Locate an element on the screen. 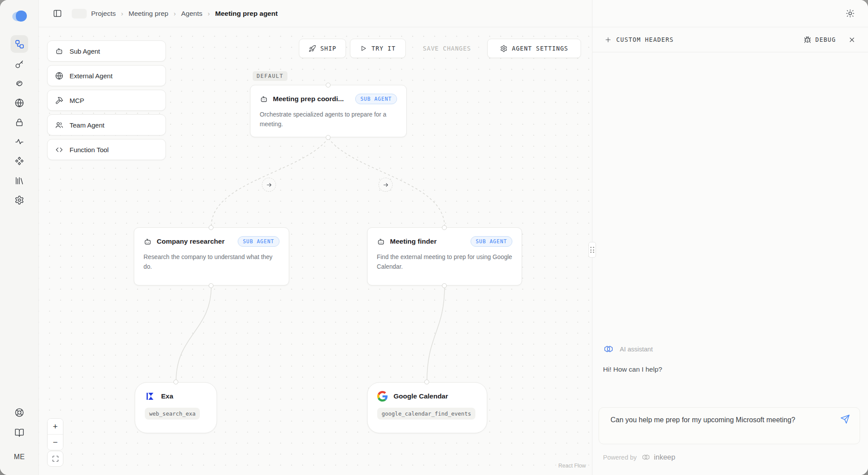 This screenshot has height=475, width=868. handle-coordinator-top is located at coordinates (328, 85).